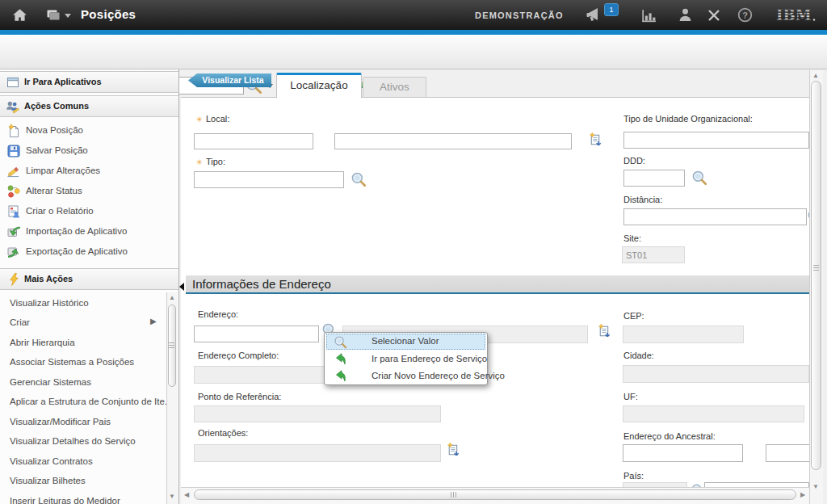  What do you see at coordinates (82, 442) in the screenshot?
I see `sidebar-item-visualizar-detalhes-servico: Visualizar Detalhes do Serviço` at bounding box center [82, 442].